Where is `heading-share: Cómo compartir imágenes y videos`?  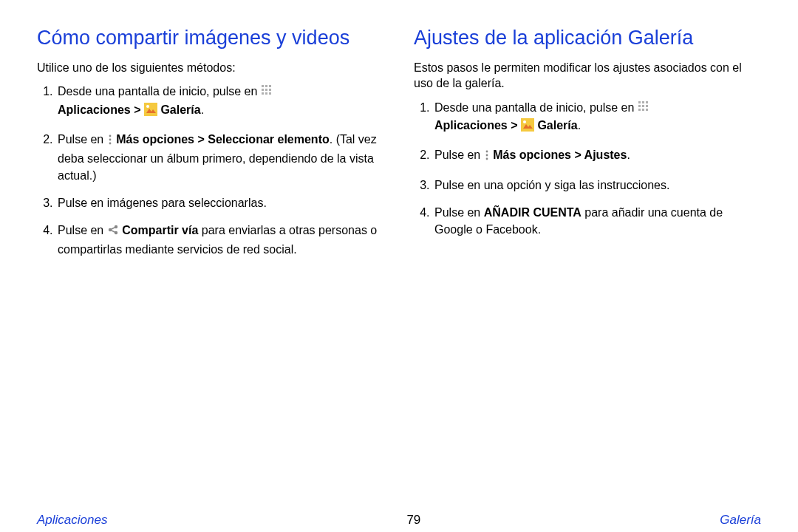 heading-share: Cómo compartir imágenes y videos is located at coordinates (211, 38).